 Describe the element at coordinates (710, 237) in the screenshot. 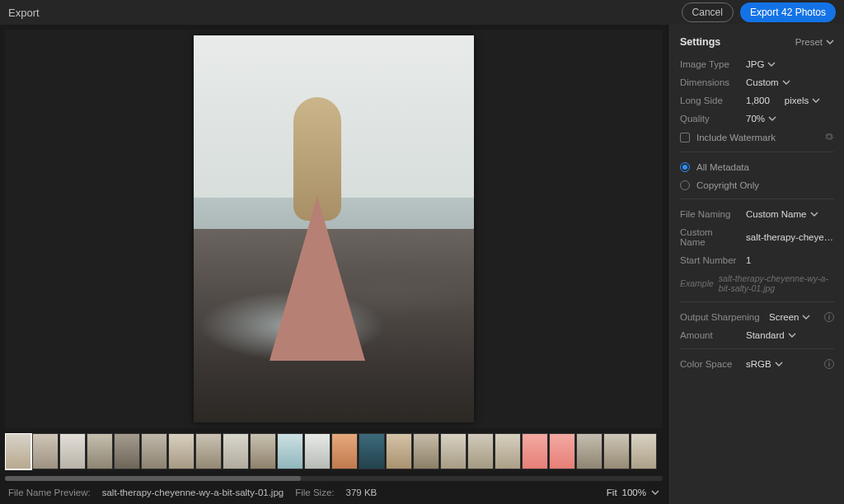

I see `custom-name-label: Custom Name` at that location.